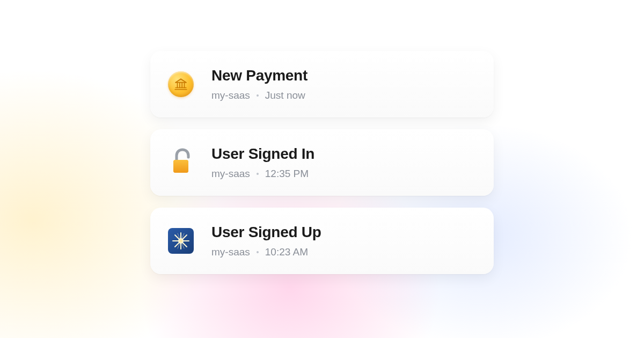 This screenshot has height=338, width=644. What do you see at coordinates (287, 174) in the screenshot?
I see `notification-time: 12:35 PM` at bounding box center [287, 174].